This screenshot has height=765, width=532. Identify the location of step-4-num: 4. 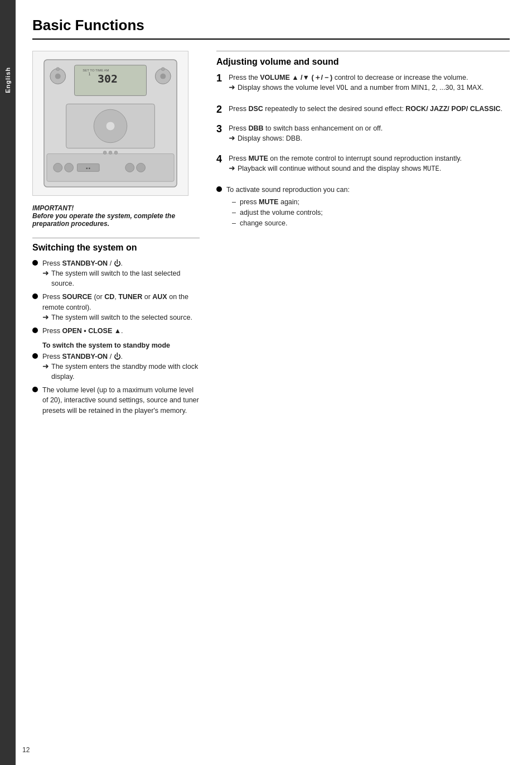
(223, 160).